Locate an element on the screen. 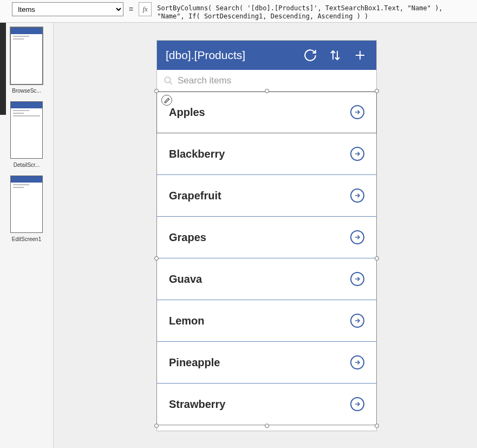 This screenshot has width=477, height=448. equals-sign: = is located at coordinates (131, 9).